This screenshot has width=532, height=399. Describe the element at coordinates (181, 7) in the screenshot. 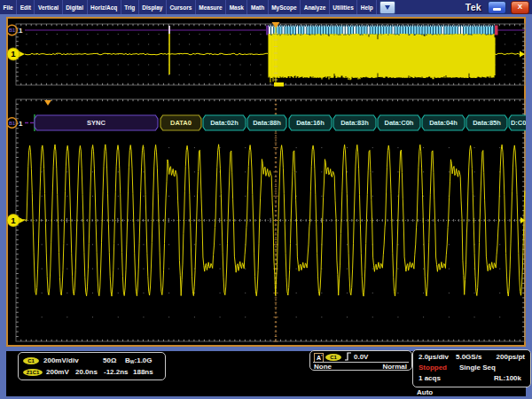

I see `menu-cursors: Cursors` at that location.